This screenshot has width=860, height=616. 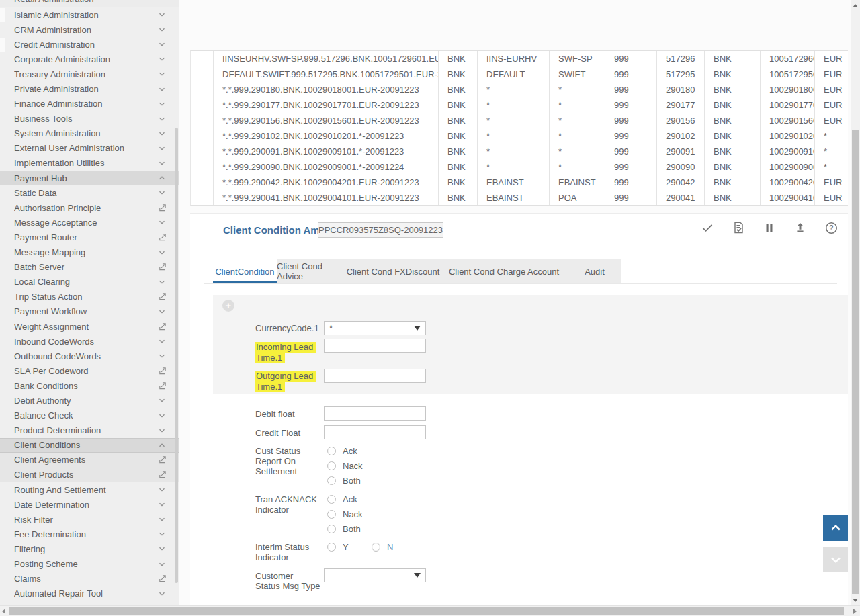 I want to click on horizontal-scrollbar, so click(x=430, y=611).